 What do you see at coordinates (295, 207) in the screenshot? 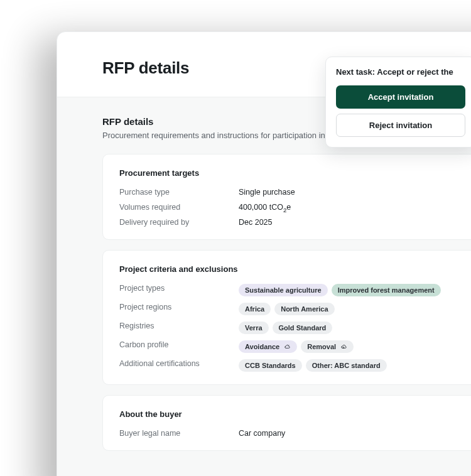
I see `row-volumes-required: Volumes required 400,000 tCO2e` at bounding box center [295, 207].